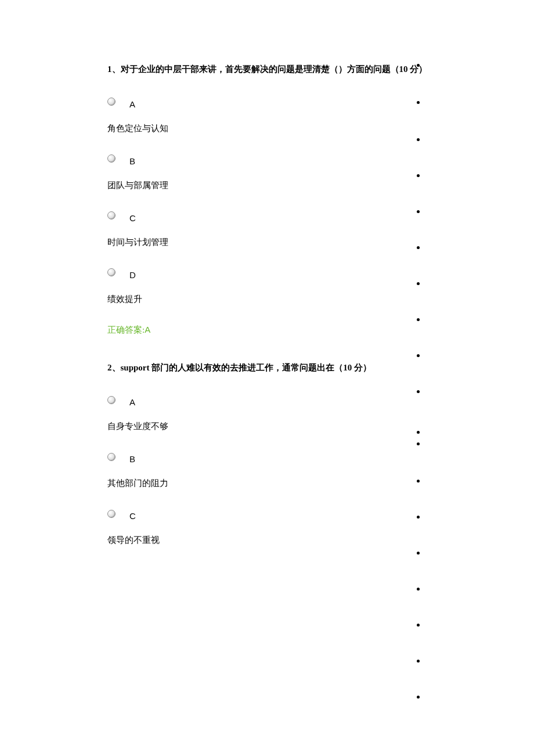 The width and height of the screenshot is (534, 756). I want to click on q2-option-c-letter: C, so click(132, 516).